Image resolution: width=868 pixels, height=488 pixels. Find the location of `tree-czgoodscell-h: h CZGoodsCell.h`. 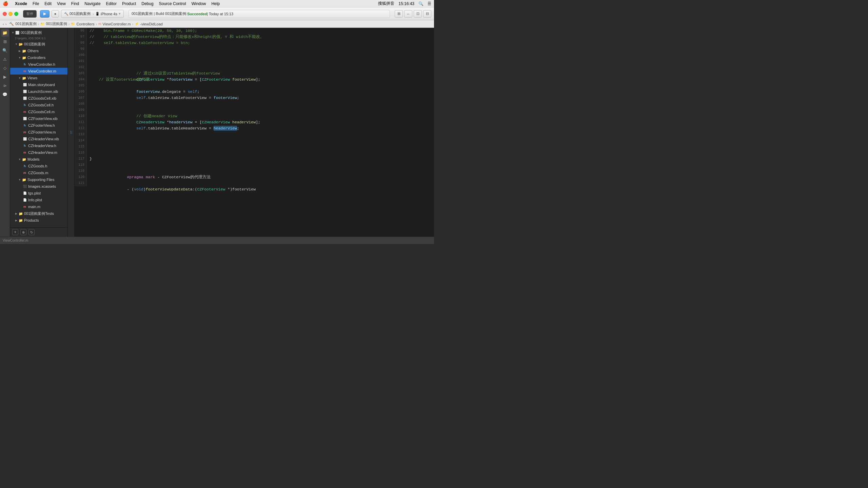

tree-czgoodscell-h: h CZGoodsCell.h is located at coordinates (39, 105).